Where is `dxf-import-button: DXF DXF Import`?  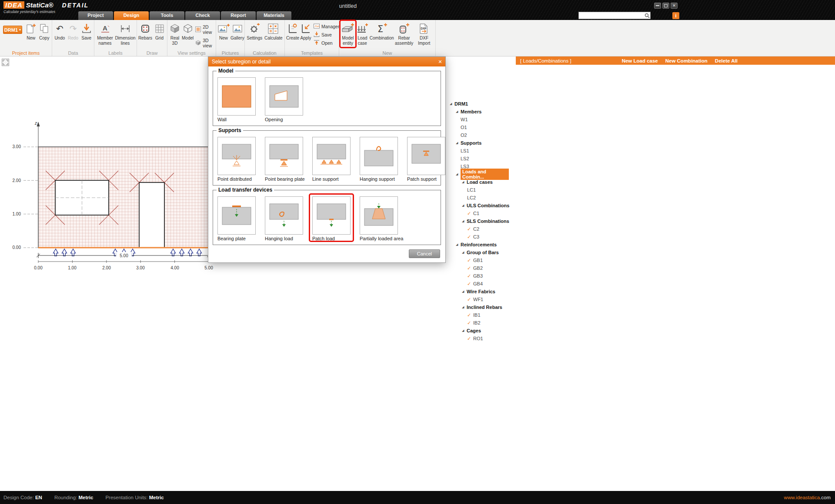
dxf-import-button: DXF DXF Import is located at coordinates (424, 33).